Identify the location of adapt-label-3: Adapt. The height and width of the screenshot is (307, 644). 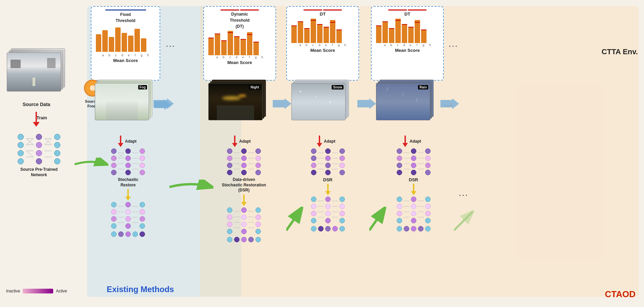
(330, 141).